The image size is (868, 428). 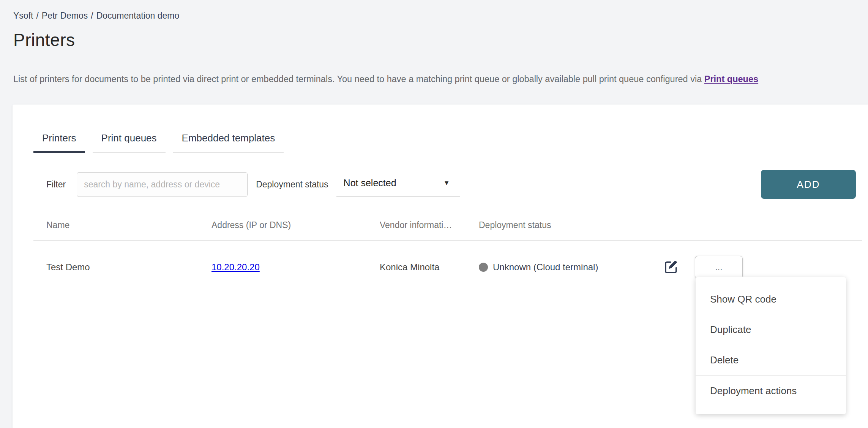 What do you see at coordinates (292, 185) in the screenshot?
I see `deployment-status-filter-label: Deployment status` at bounding box center [292, 185].